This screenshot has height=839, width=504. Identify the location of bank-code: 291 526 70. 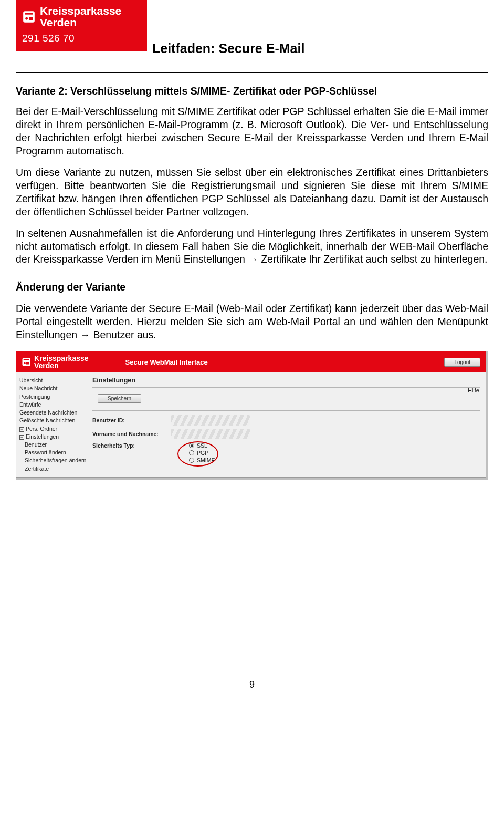
(81, 38).